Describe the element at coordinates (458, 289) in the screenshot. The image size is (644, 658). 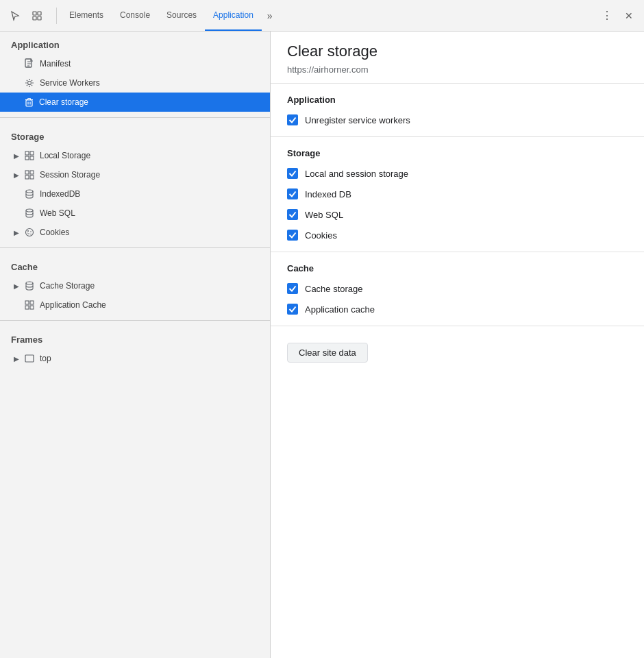
I see `checkbox-cache-storage: Cache storage` at that location.